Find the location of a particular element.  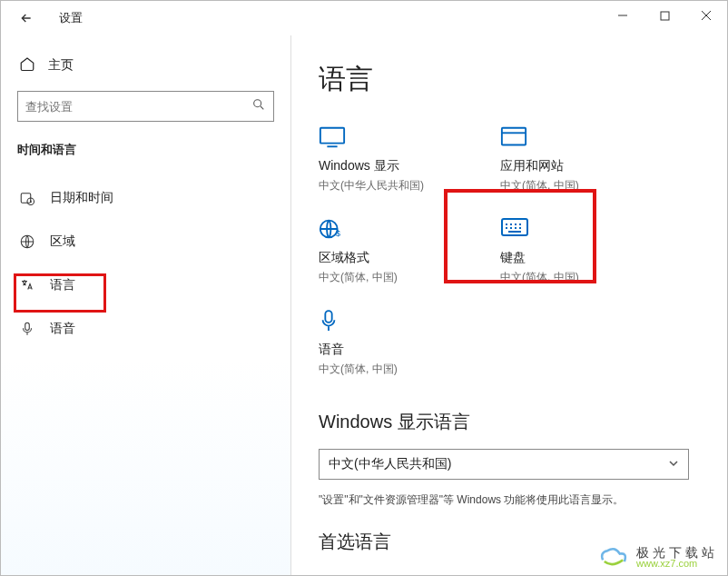

search-box is located at coordinates (145, 106).